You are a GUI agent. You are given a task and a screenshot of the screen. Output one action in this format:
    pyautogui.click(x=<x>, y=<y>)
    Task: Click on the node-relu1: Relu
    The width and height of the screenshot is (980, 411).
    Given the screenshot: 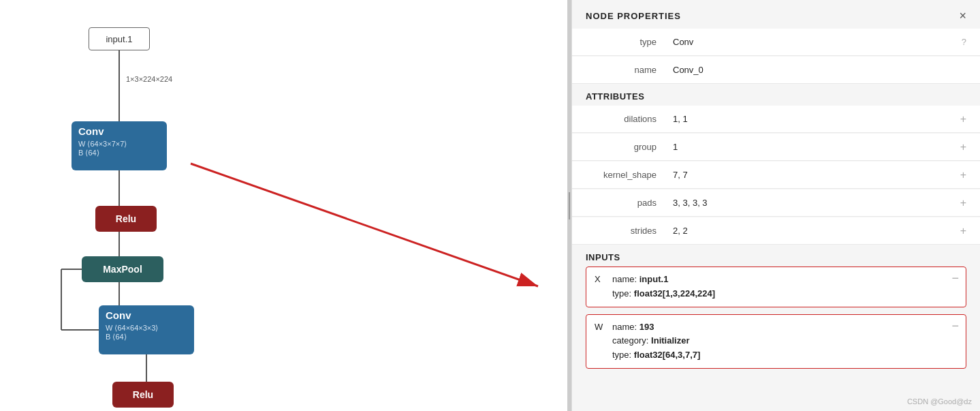 What is the action you would take?
    pyautogui.click(x=126, y=219)
    